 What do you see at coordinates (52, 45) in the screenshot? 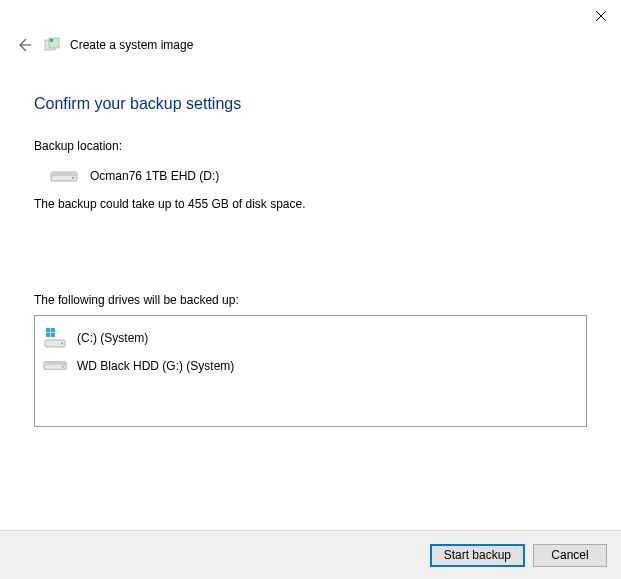
I see `system-image-icon` at bounding box center [52, 45].